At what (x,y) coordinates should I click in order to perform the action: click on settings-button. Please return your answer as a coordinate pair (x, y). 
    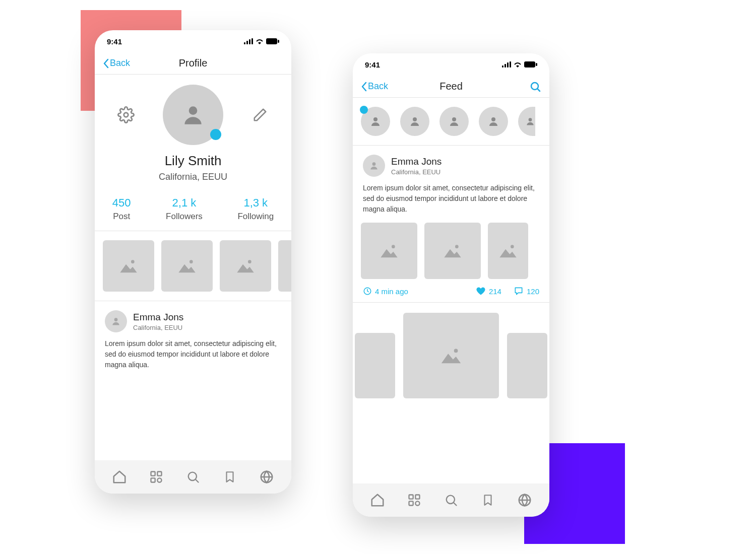
    Looking at the image, I should click on (126, 115).